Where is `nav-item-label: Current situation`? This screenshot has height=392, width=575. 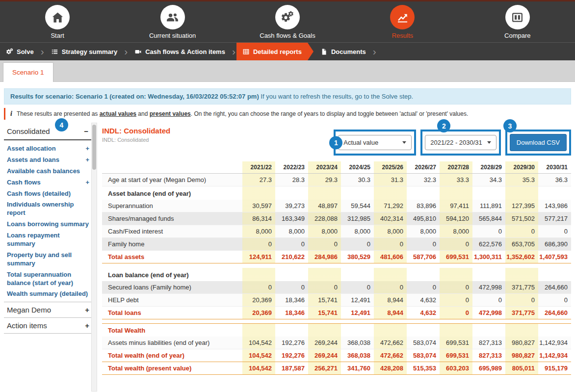 nav-item-label: Current situation is located at coordinates (173, 35).